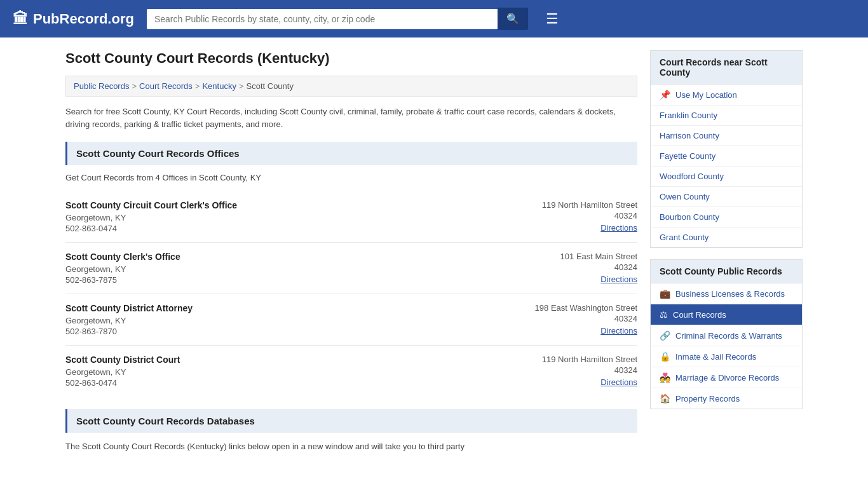 The image size is (868, 488). Describe the element at coordinates (552, 19) in the screenshot. I see `hamburger-menu: ☰` at that location.